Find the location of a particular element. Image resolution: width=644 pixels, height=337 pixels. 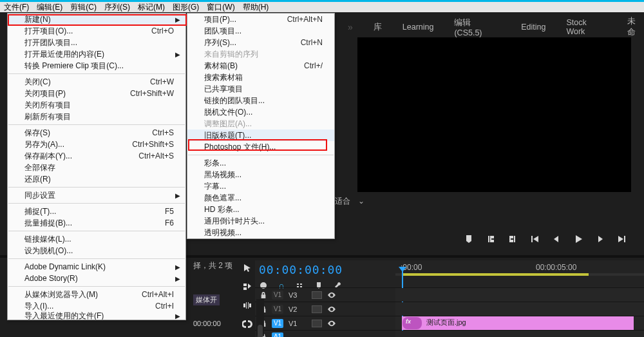

step-back-icon is located at coordinates (556, 239).